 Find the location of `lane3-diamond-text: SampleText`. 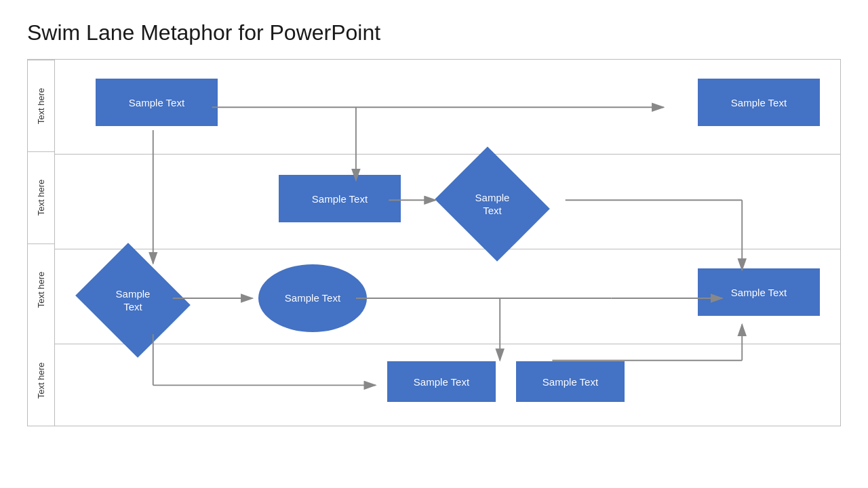

lane3-diamond-text: SampleText is located at coordinates (133, 301).